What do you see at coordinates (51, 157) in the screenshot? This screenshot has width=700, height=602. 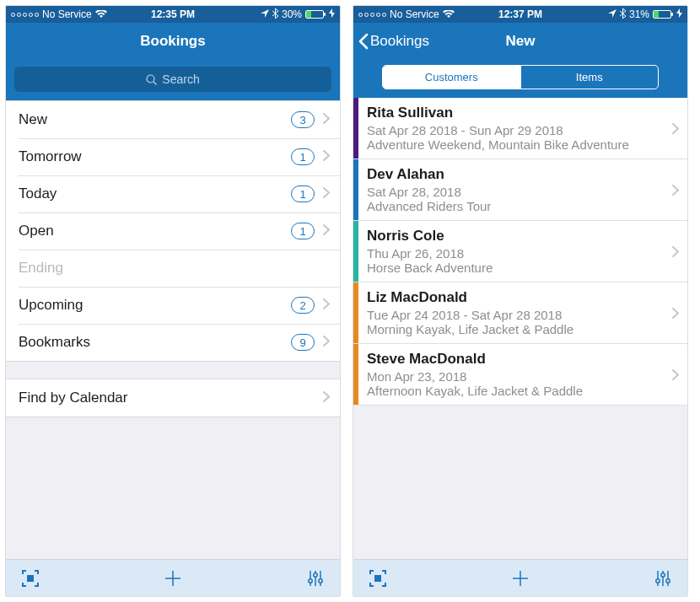 I see `filter-label: Tomorrow` at bounding box center [51, 157].